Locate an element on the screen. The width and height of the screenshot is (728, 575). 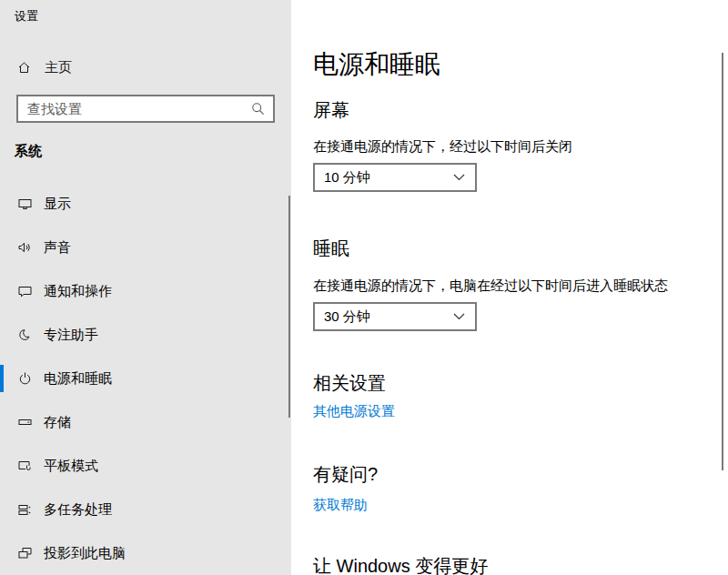
sidebar-item-label: 主页 is located at coordinates (58, 67).